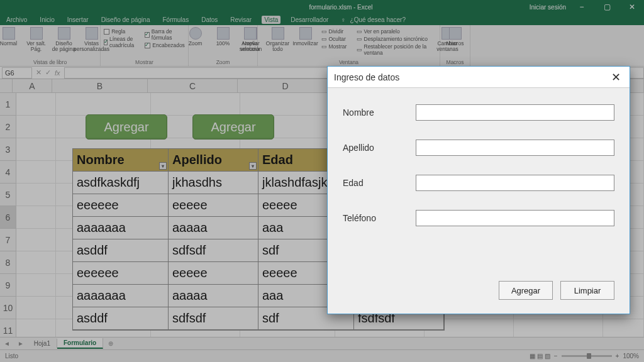  What do you see at coordinates (379, 218) in the screenshot?
I see `label-telefono: Teléfono` at bounding box center [379, 218].